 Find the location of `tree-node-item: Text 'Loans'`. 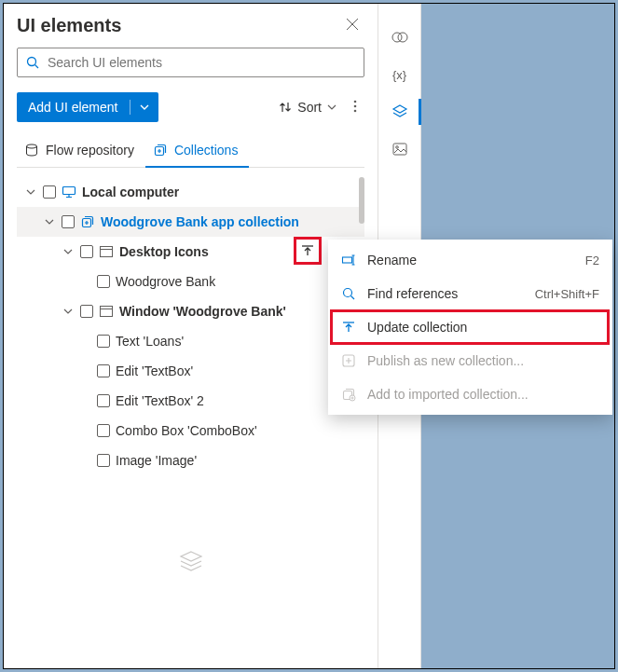

tree-node-item: Text 'Loans' is located at coordinates (190, 341).